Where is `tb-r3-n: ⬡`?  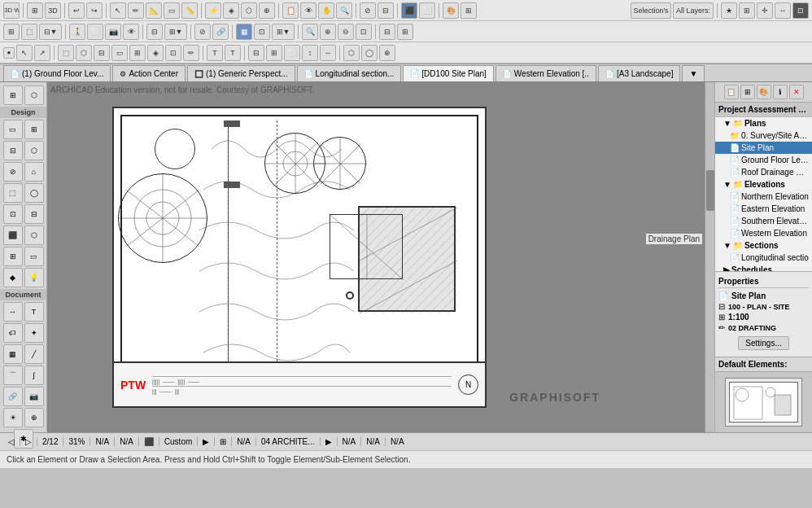
tb-r3-n: ⬡ is located at coordinates (351, 53).